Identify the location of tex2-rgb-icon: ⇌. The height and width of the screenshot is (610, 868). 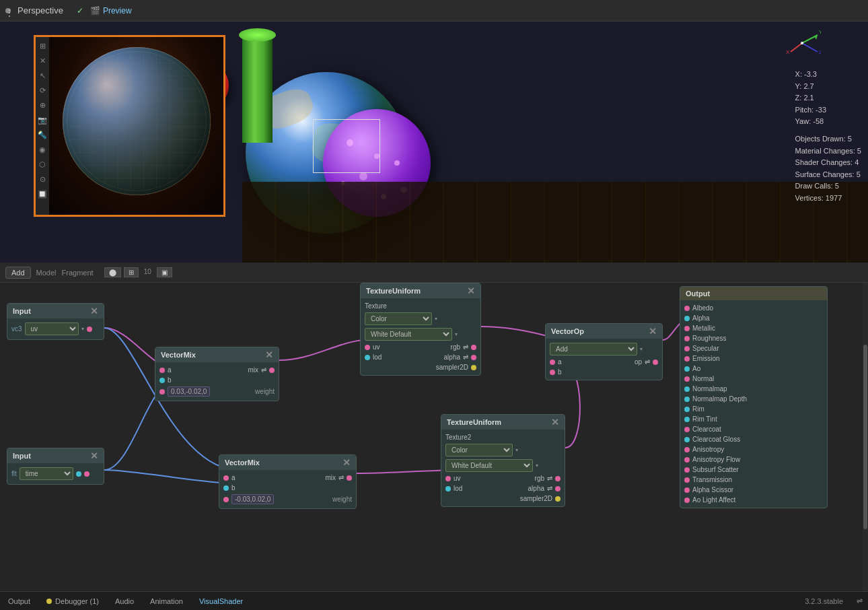
(550, 478).